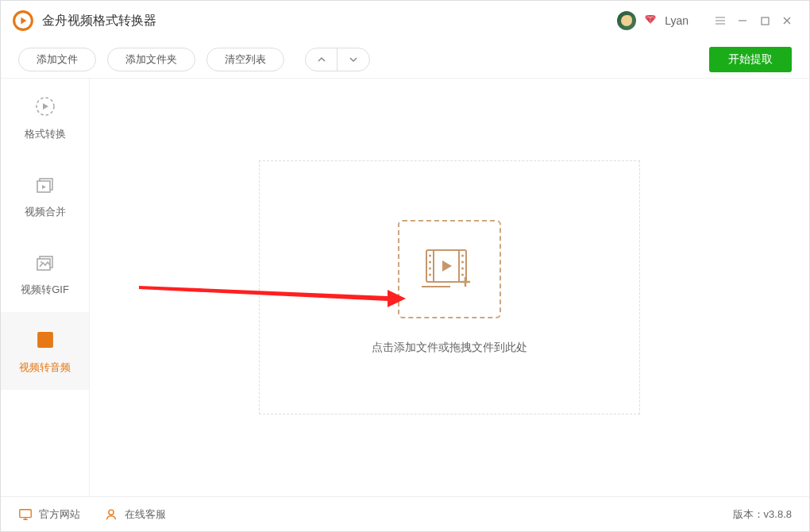  I want to click on title-right: Lyan, so click(708, 21).